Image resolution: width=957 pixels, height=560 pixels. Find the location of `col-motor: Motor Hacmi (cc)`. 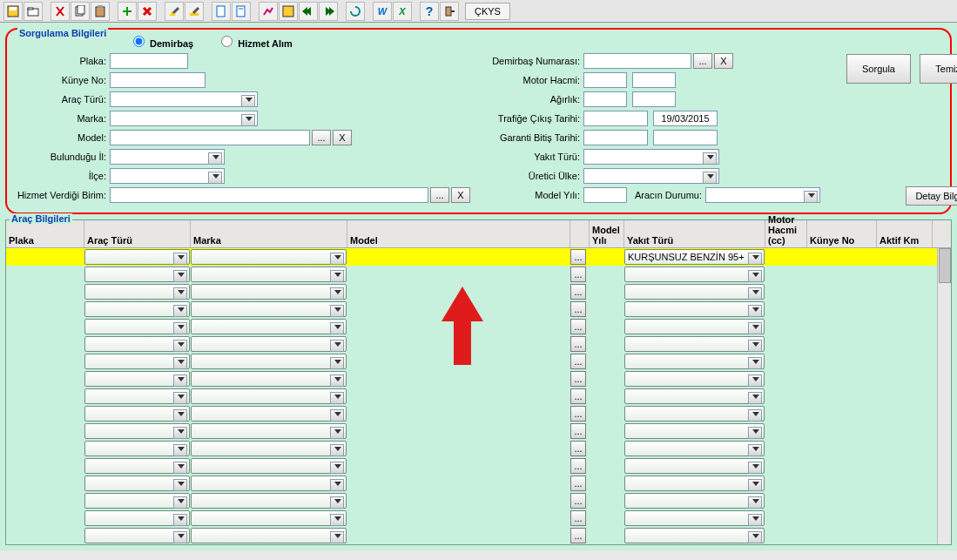

col-motor: Motor Hacmi (cc) is located at coordinates (786, 233).